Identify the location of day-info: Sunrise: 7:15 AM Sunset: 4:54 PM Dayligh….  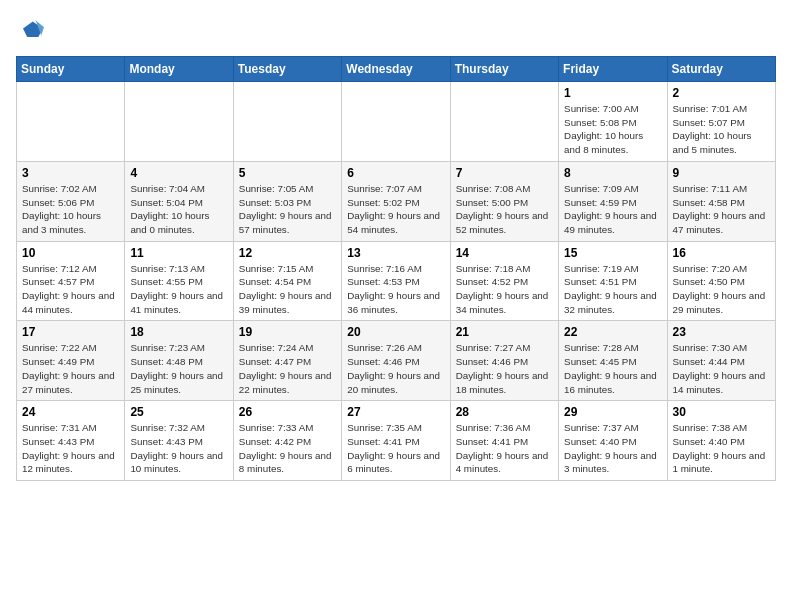
(288, 290).